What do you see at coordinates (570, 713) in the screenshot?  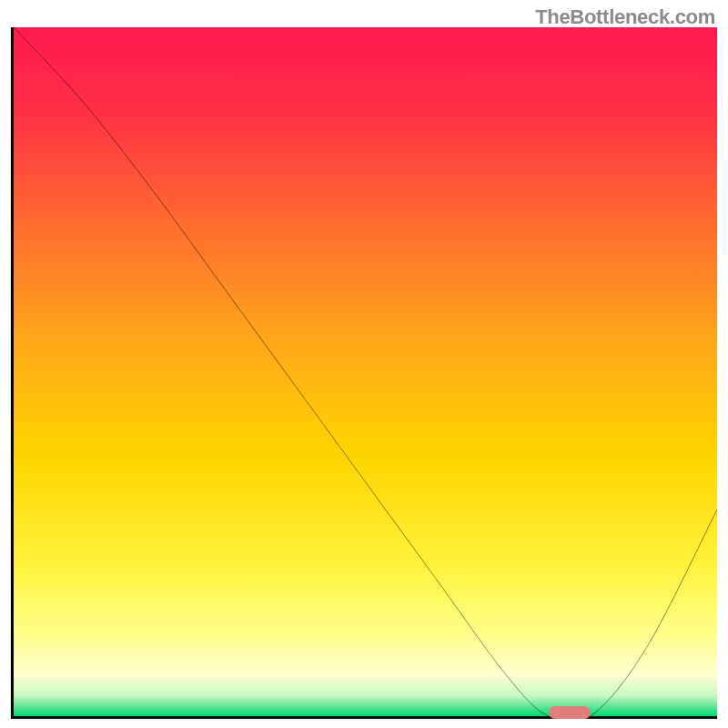 I see `optimum-marker` at bounding box center [570, 713].